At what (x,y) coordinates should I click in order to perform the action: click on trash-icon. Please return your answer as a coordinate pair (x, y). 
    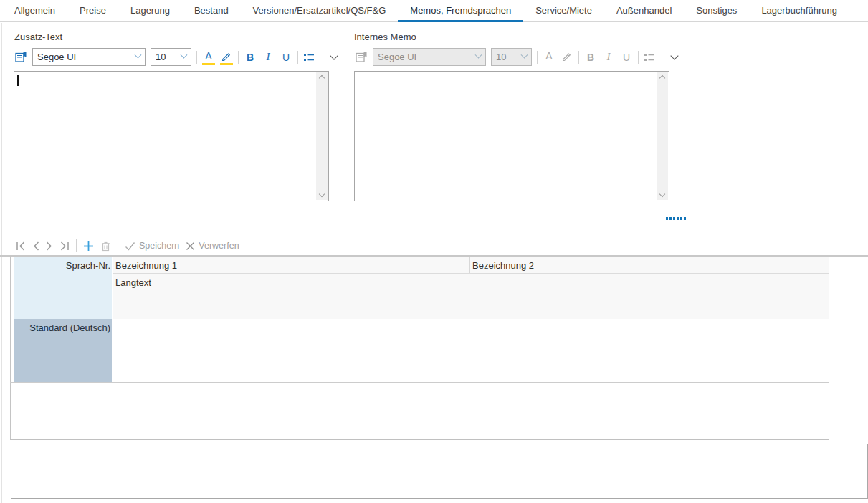
    Looking at the image, I should click on (106, 246).